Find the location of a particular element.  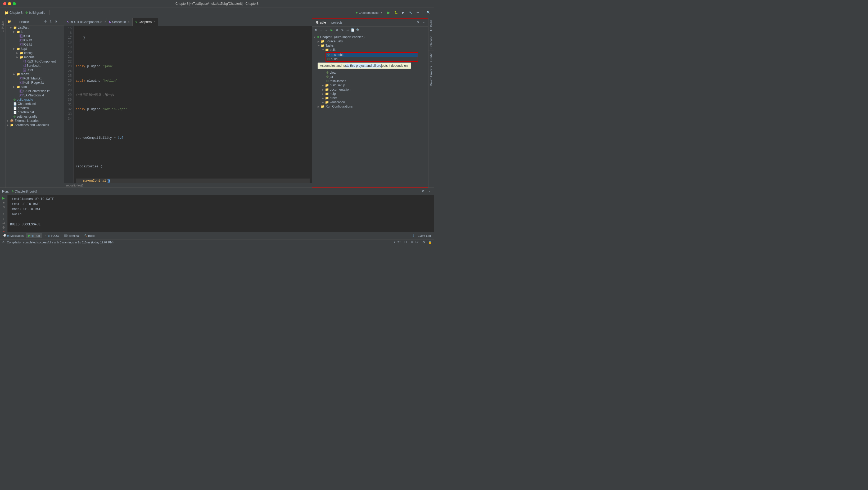

project-gear: ⚙ is located at coordinates (45, 22).